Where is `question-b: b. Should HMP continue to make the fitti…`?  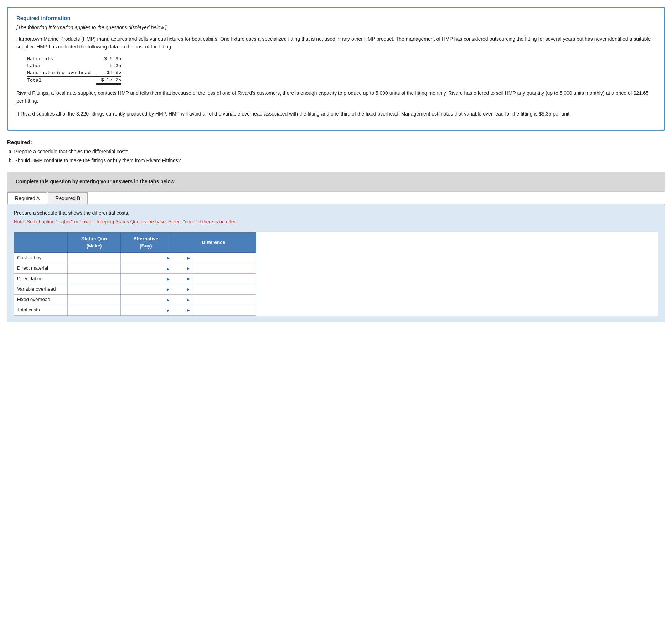
question-b: b. Should HMP continue to make the fitti… is located at coordinates (337, 160).